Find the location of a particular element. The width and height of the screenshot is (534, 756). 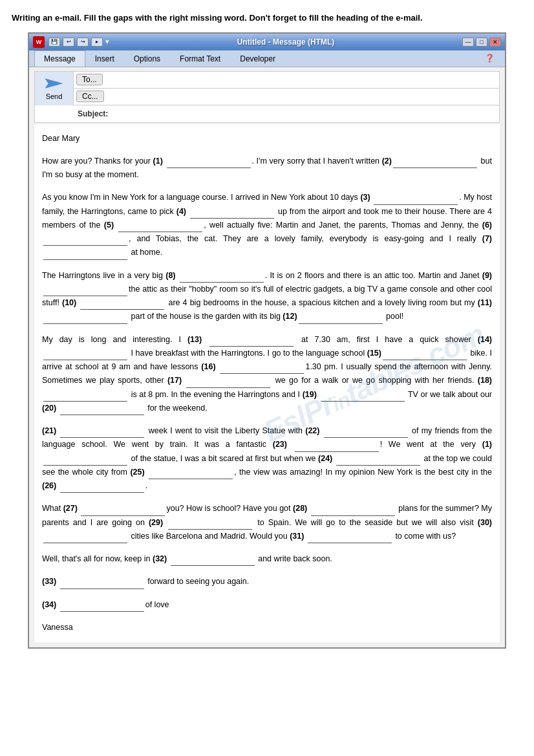

title-bar: W 💾 ↩ ↪ ▸ ▾ Untitled - Message (HTML) — … is located at coordinates (267, 42).